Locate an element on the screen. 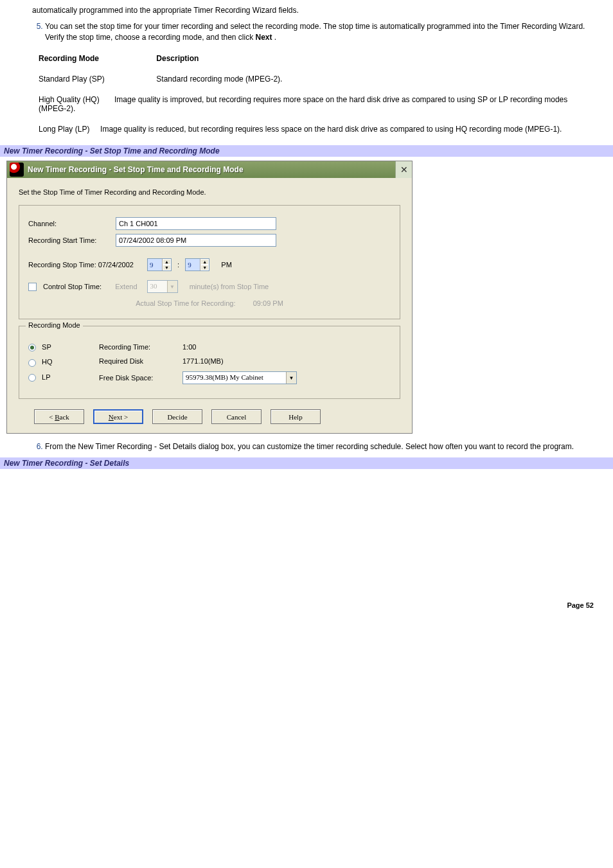 The width and height of the screenshot is (613, 868). extend-minutes-value: 30 is located at coordinates (157, 287).